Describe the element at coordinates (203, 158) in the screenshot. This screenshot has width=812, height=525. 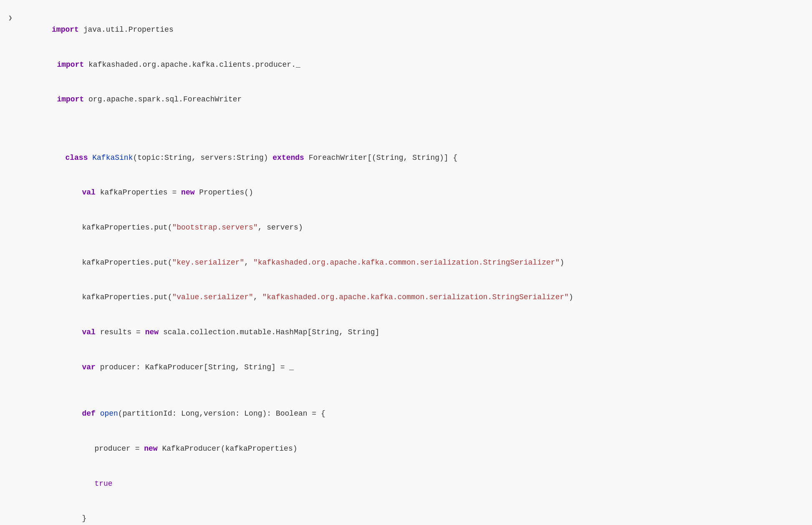
I see `code-text: (topic:String, servers:String)` at that location.